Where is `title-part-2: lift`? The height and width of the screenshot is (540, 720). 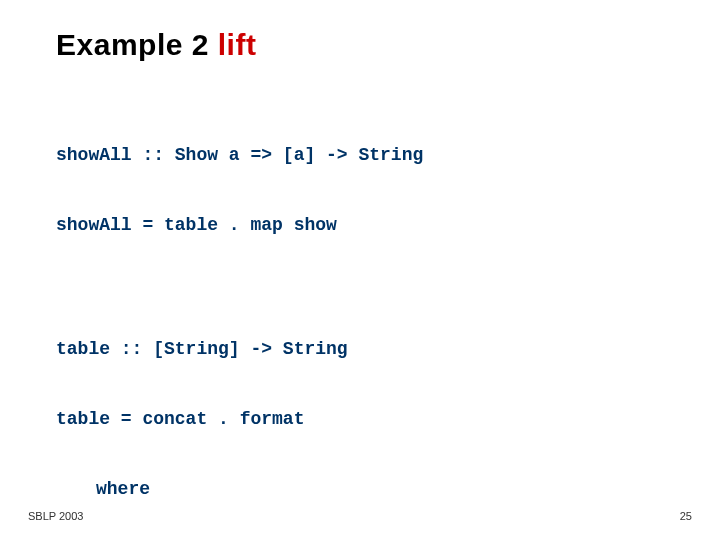
title-part-2: lift is located at coordinates (238, 44).